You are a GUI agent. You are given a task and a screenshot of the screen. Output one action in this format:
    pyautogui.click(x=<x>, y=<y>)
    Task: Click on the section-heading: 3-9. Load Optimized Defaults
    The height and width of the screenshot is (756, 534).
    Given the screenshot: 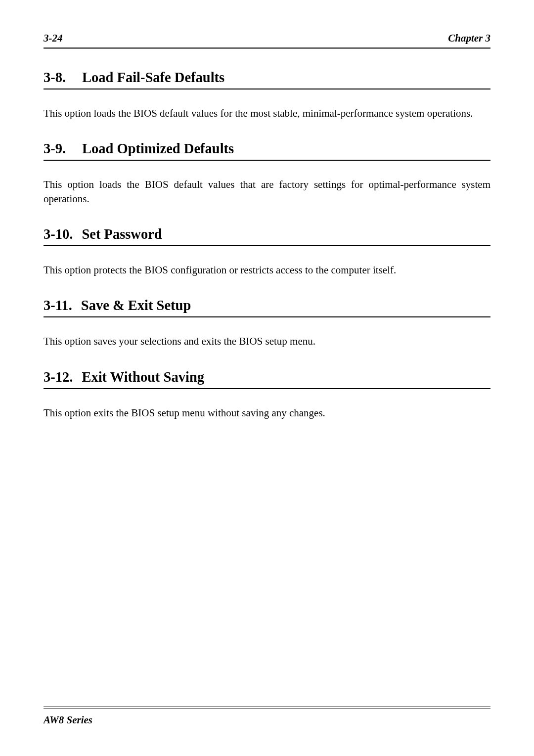 What is the action you would take?
    pyautogui.click(x=267, y=151)
    